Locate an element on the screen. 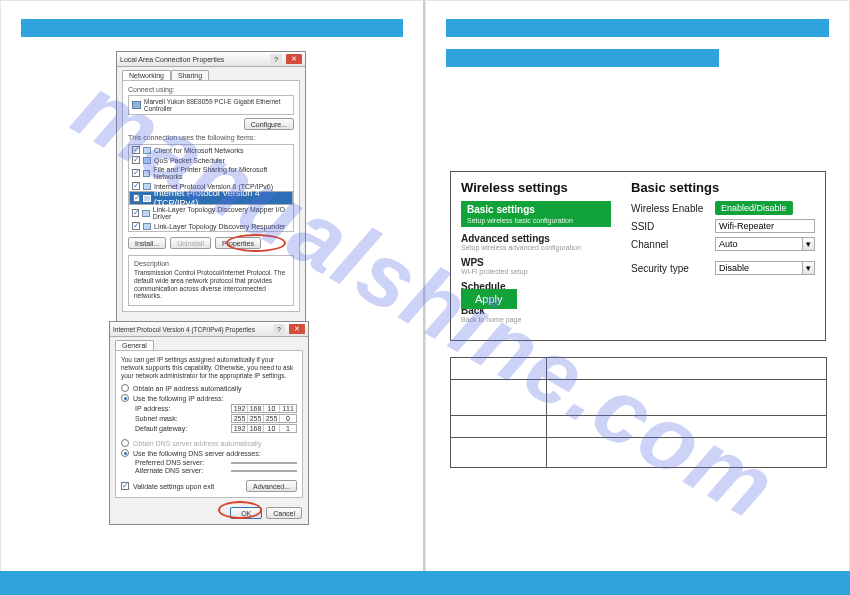 This screenshot has height=595, width=850. advanced-button: Advanced... is located at coordinates (272, 486).